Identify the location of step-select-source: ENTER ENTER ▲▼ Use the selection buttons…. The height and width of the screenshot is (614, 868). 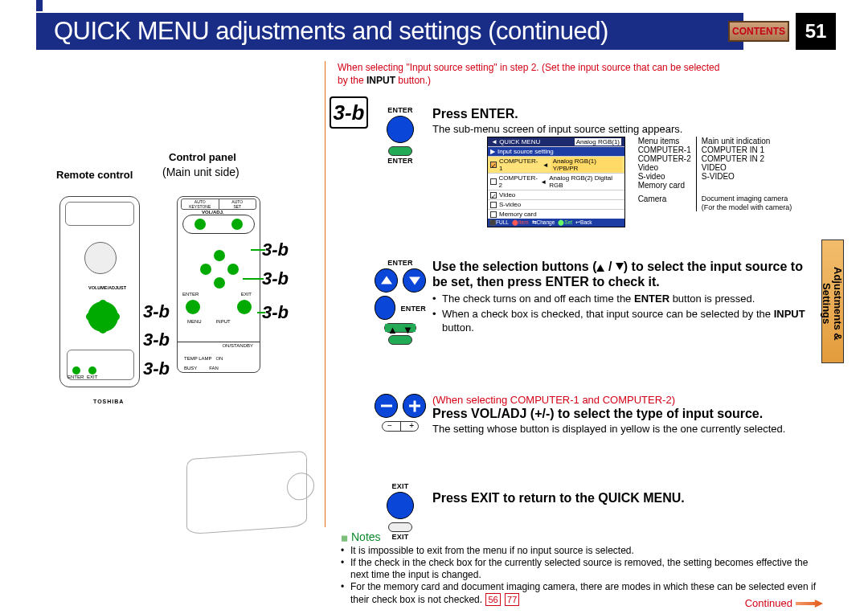
(575, 297).